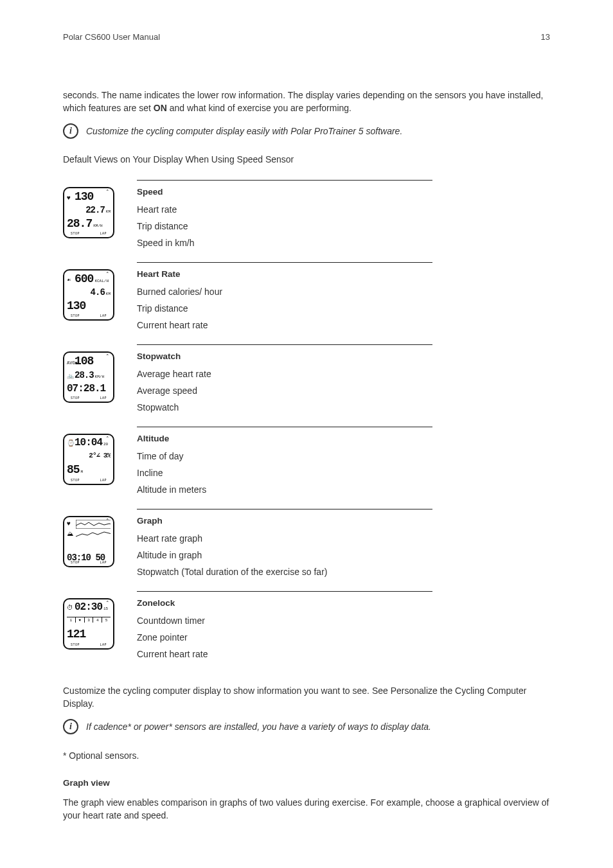 Image resolution: width=613 pixels, height=868 pixels. I want to click on view-line: Altitude in graph, so click(281, 555).